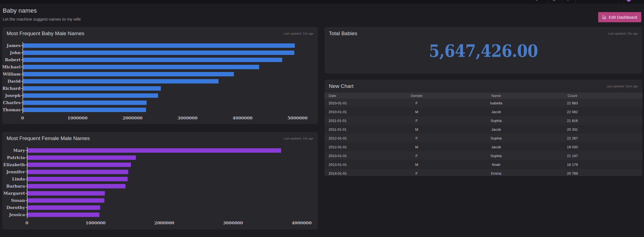 Image resolution: width=644 pixels, height=237 pixels. I want to click on user-avatar, so click(629, 1).